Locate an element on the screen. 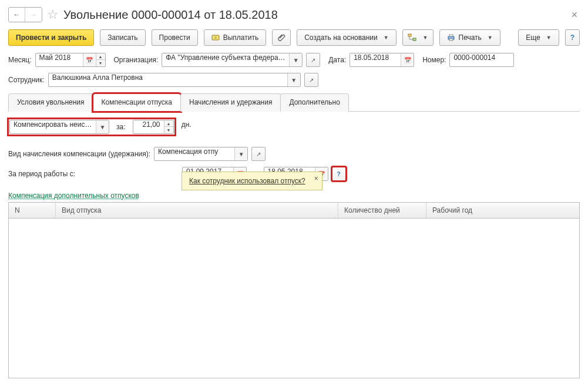 The height and width of the screenshot is (386, 588). comp-mode-field: Компенсировать неиспол ▼ is located at coordinates (59, 127).